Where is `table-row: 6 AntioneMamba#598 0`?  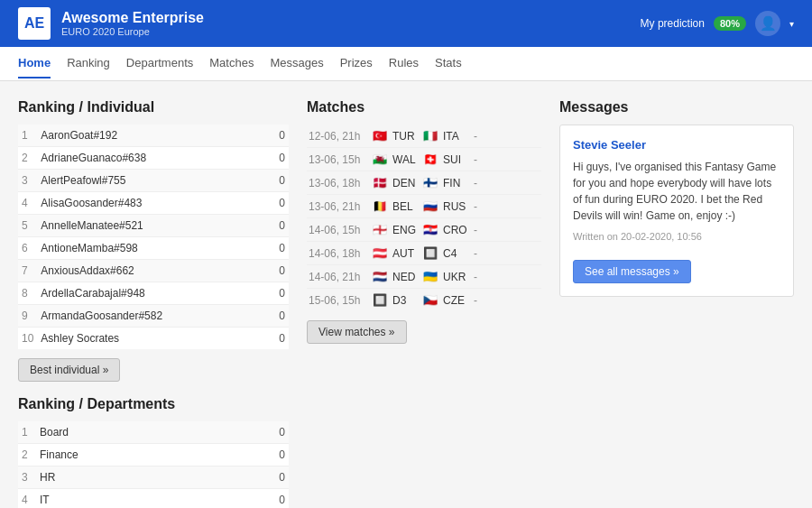
table-row: 6 AntioneMamba#598 0 is located at coordinates (153, 249).